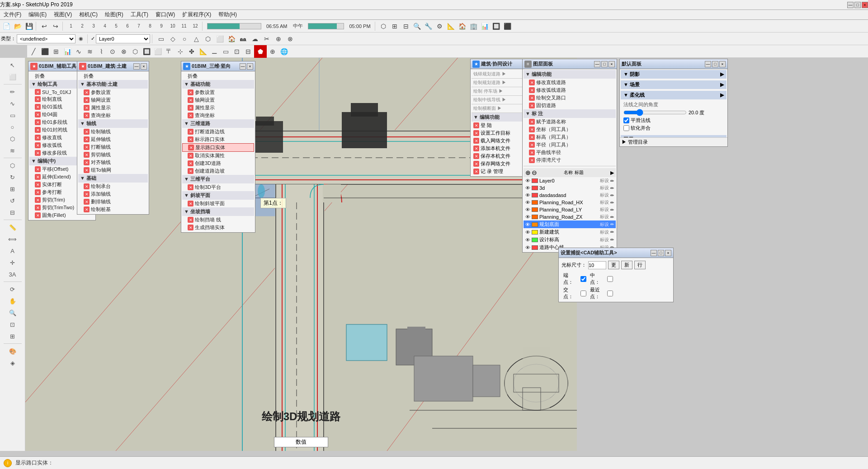  Describe the element at coordinates (583, 294) in the screenshot. I see `cad-intersection-check` at that location.